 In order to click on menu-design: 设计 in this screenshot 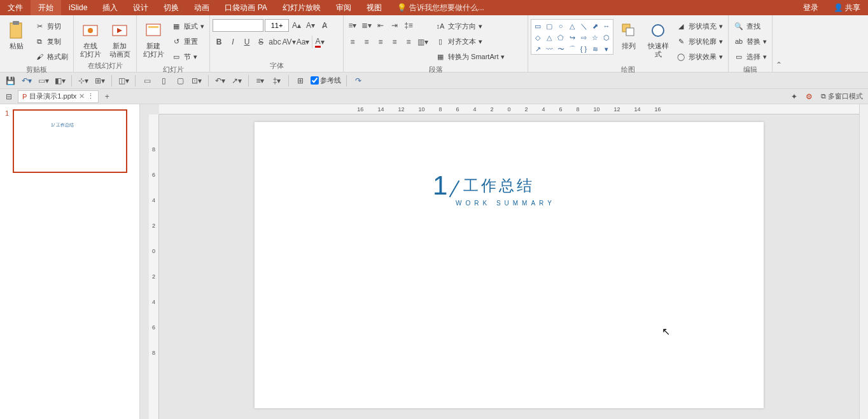, I will do `click(141, 8)`.